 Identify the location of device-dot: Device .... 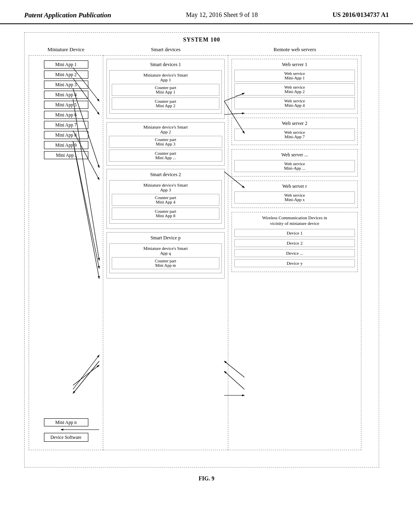
(294, 253).